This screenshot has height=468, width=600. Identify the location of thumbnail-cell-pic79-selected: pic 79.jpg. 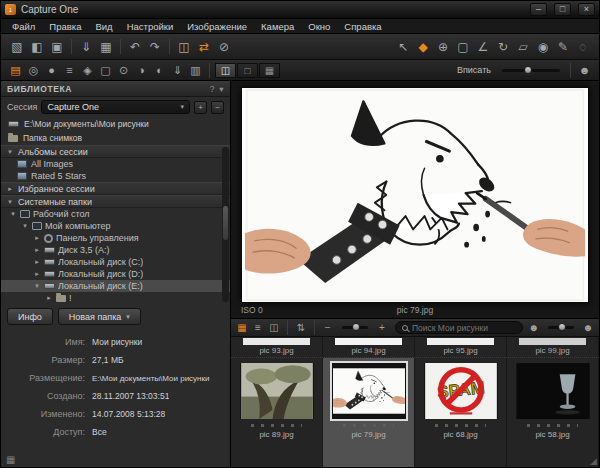
(369, 412).